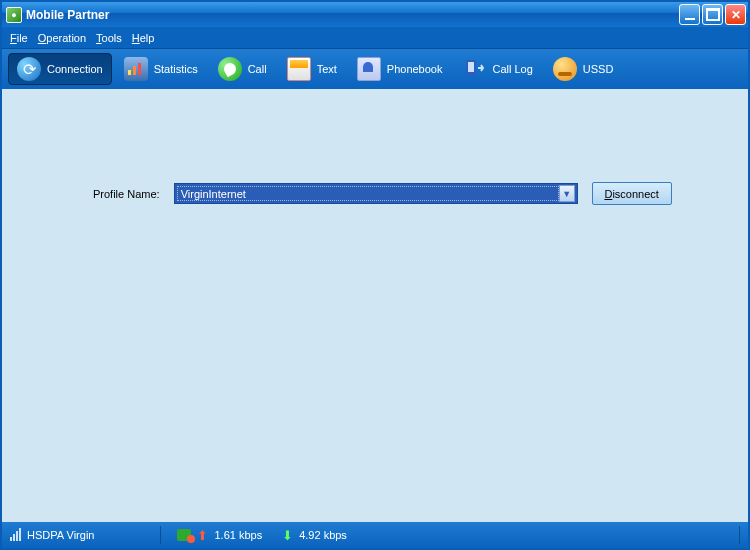 The image size is (750, 550). I want to click on status-transfer: ⬆ 1.61 kbps ⬇ 4.92 kbps, so click(262, 536).